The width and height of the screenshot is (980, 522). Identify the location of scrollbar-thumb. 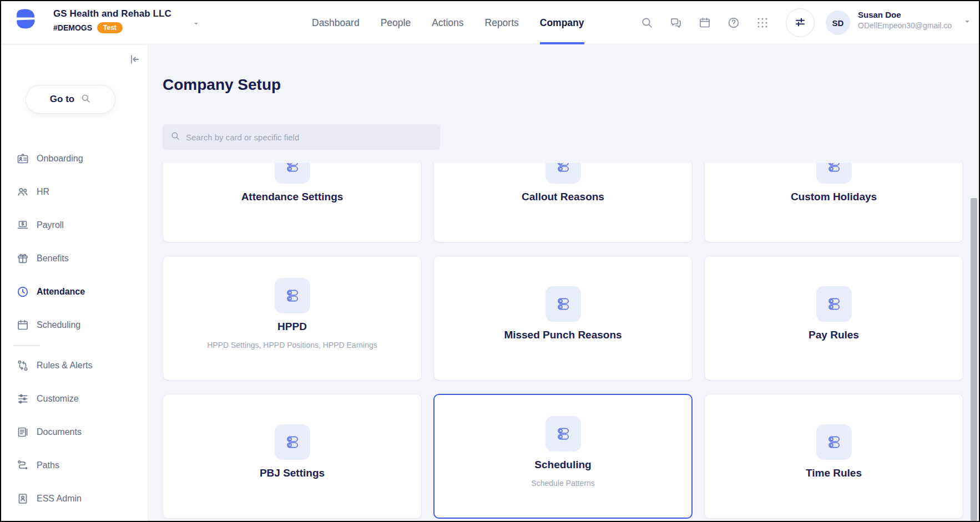
(974, 359).